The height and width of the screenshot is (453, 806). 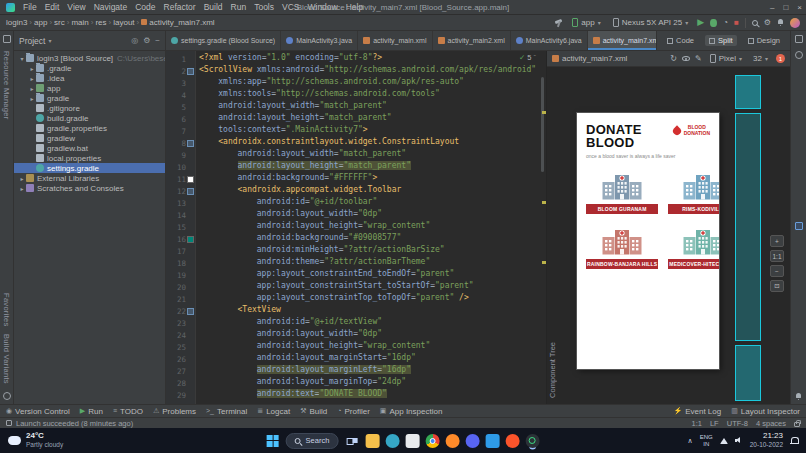 I want to click on preview-device-dropdown: Pixel ▾, so click(x=726, y=58).